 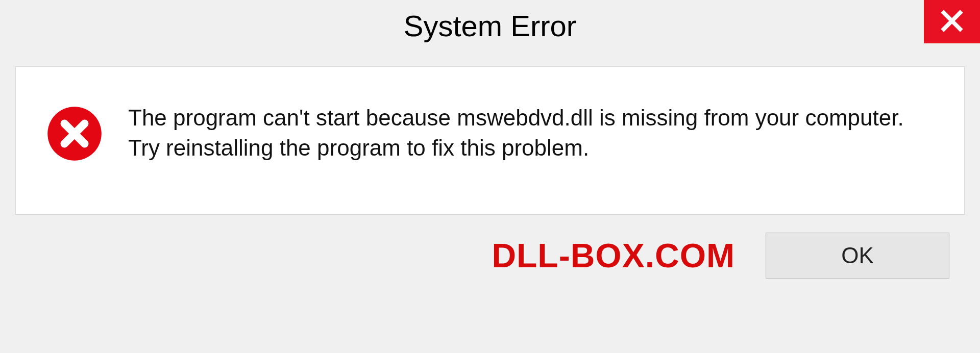 I want to click on watermark-text: DLL-BOX.COM, so click(x=614, y=256).